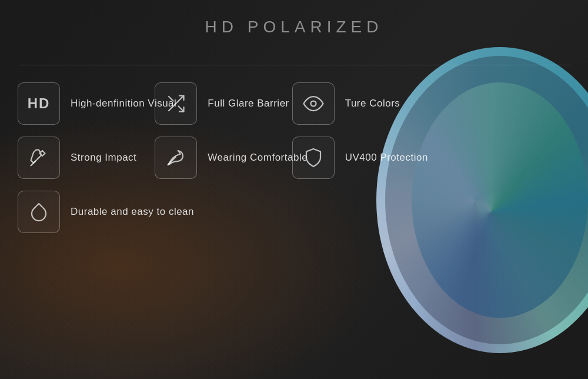  I want to click on feature-glare-barrier: Full Glare Barrier, so click(223, 104).